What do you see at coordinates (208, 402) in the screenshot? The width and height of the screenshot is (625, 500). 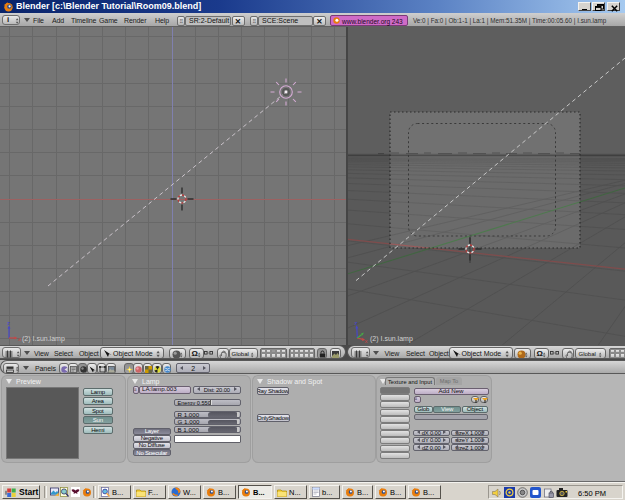 I see `lamp-energy-slider: Energy 0.550` at bounding box center [208, 402].